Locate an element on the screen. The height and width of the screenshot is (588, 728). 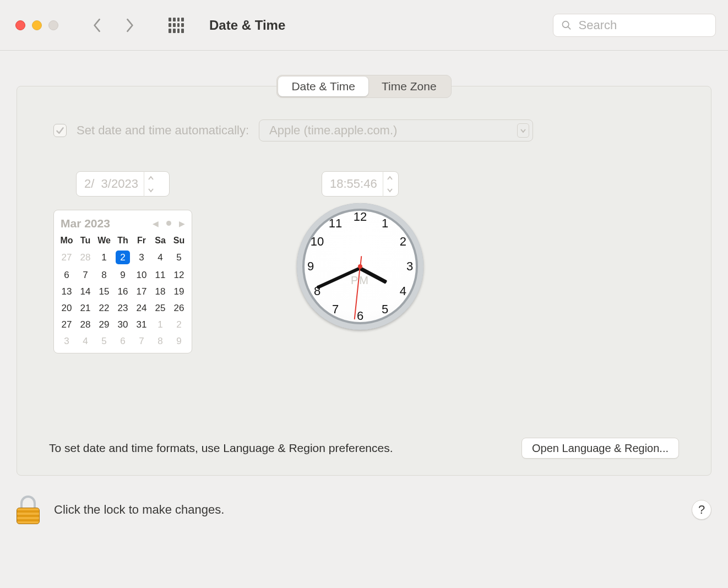
calendar-day: 19 is located at coordinates (179, 292).